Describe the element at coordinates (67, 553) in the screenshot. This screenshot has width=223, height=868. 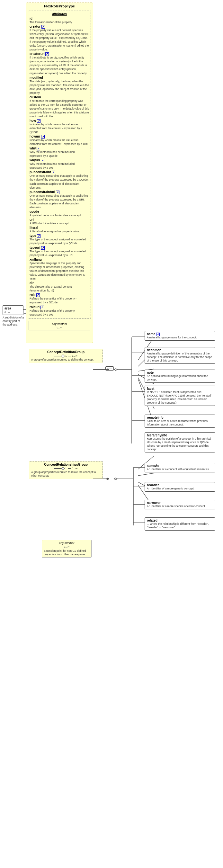
I see `bottom-any-other-desc: Extension point for non-G2-defined prope…` at that location.